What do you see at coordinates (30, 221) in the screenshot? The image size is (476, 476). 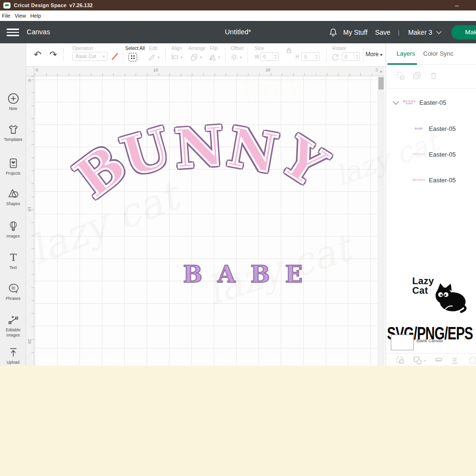 I see `vertical-ruler: 0 10 20` at bounding box center [30, 221].